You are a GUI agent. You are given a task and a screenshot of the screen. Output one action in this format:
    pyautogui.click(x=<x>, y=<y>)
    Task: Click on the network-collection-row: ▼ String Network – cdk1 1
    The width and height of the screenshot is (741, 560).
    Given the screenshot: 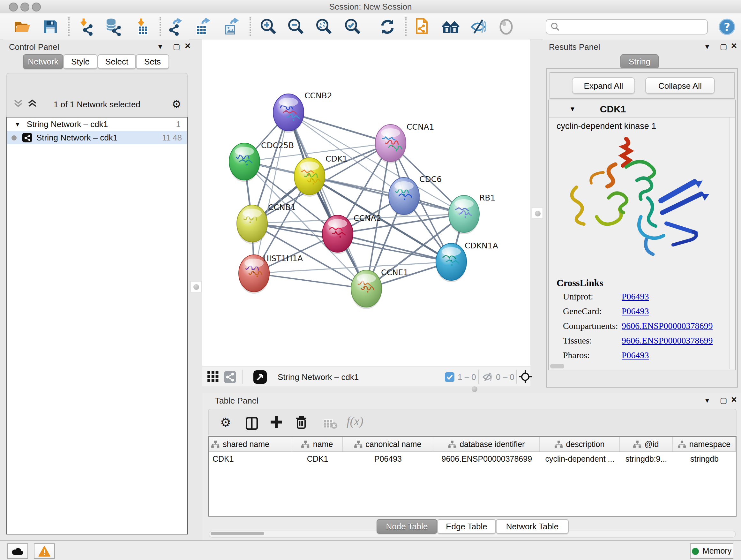 What is the action you would take?
    pyautogui.click(x=97, y=124)
    